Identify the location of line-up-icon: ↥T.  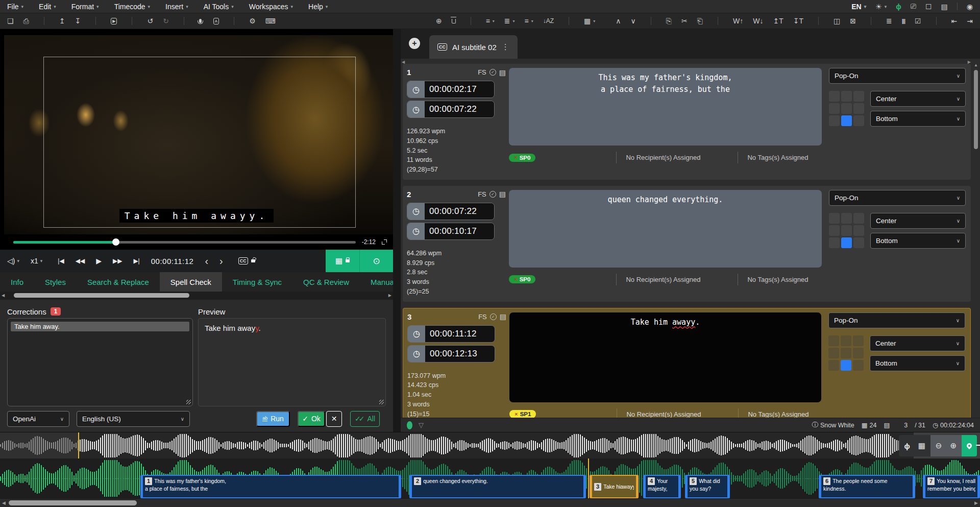
(778, 21).